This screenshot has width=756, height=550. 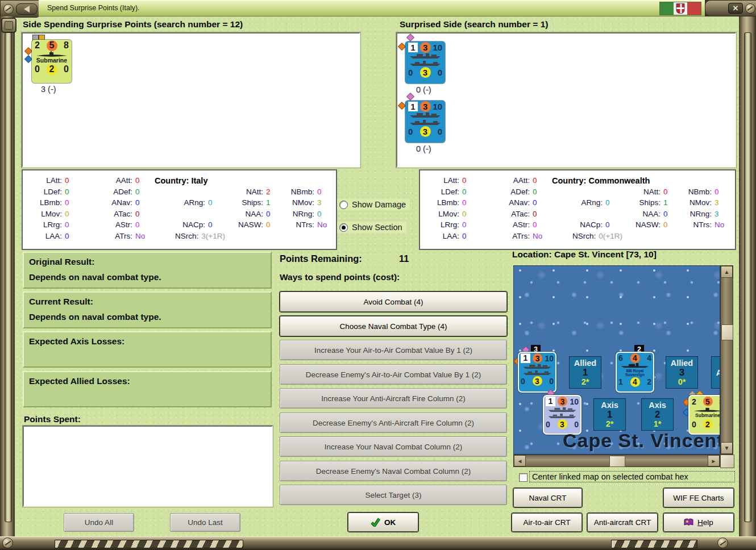 I want to click on scroll-up-icon: ▲, so click(x=727, y=272).